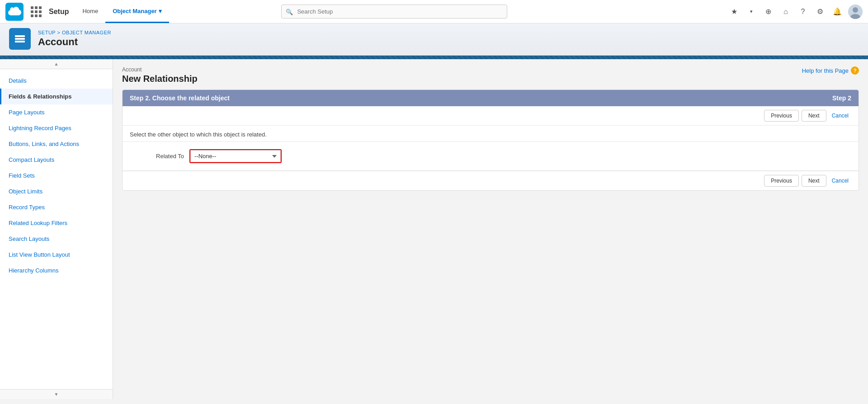  I want to click on sidebar: ▲ Details Fields & Relationships Page La…, so click(57, 229).